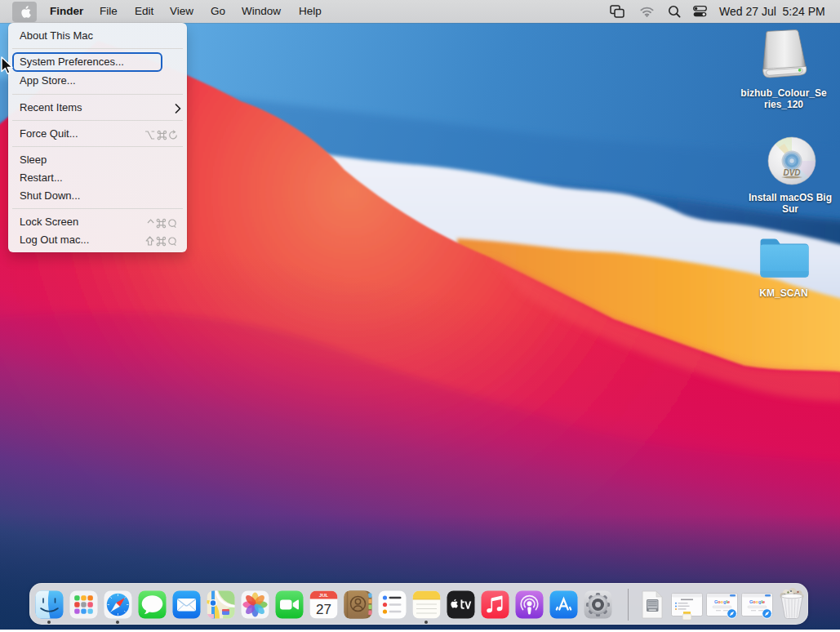 Image resolution: width=840 pixels, height=632 pixels. I want to click on svg-text: DVD, so click(792, 173).